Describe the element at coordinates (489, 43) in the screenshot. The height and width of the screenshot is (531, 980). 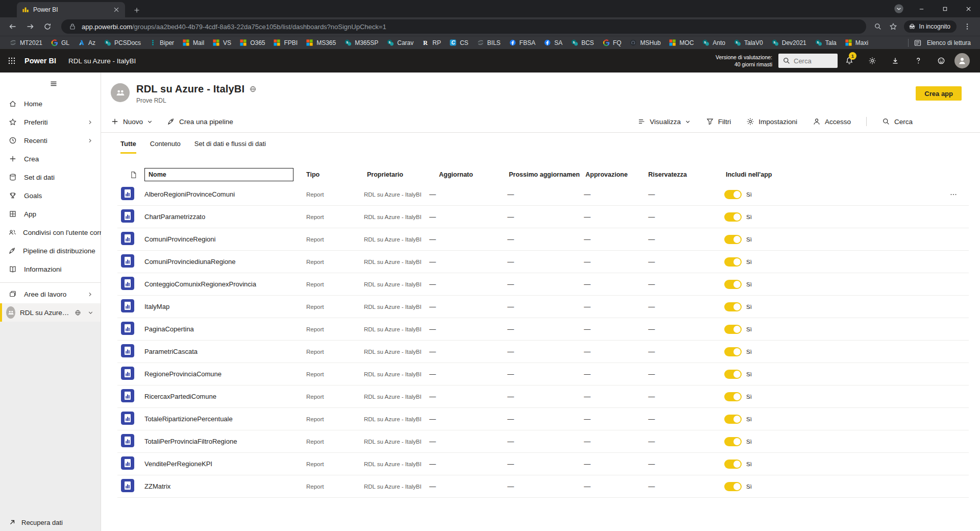
I see `bookmark-bils: BILS` at that location.